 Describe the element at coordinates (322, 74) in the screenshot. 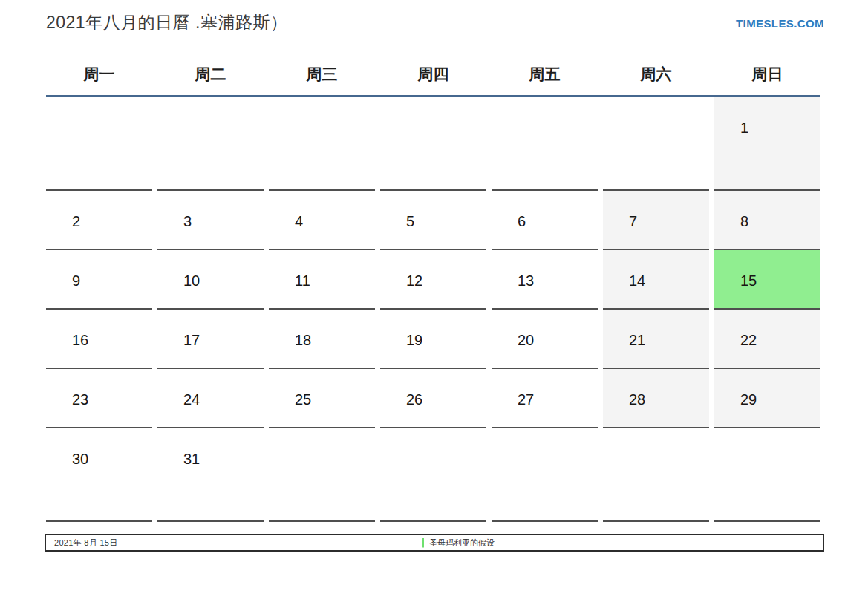

I see `weekday-label-wed: 周三` at that location.